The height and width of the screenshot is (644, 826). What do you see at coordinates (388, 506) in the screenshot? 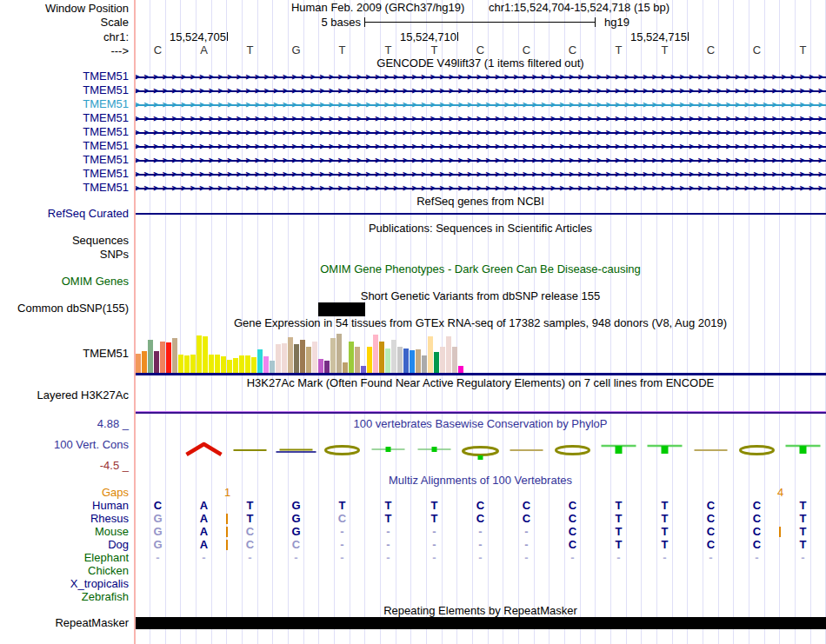
I see `aln-human-base-5: T` at bounding box center [388, 506].